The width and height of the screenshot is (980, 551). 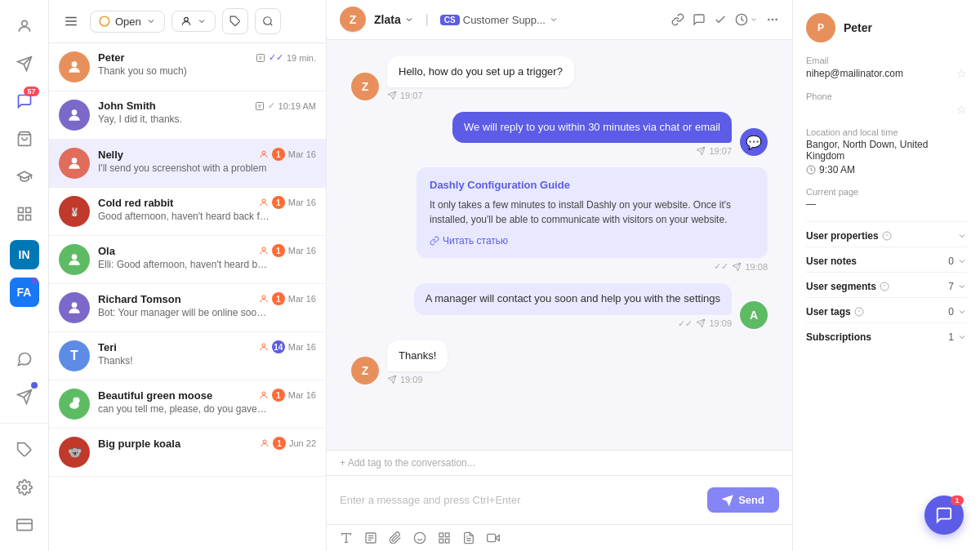 I want to click on phone-star-icon: ☆, so click(x=962, y=109).